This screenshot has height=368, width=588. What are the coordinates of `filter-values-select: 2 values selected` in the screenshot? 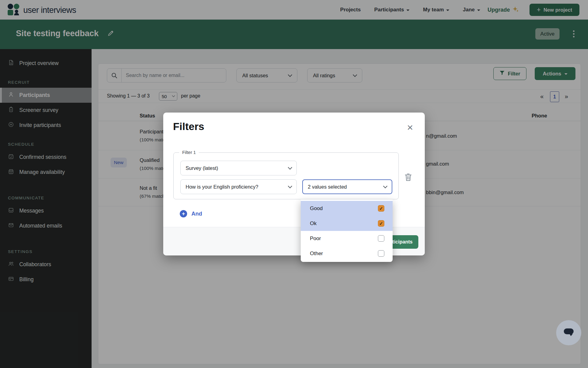 It's located at (347, 187).